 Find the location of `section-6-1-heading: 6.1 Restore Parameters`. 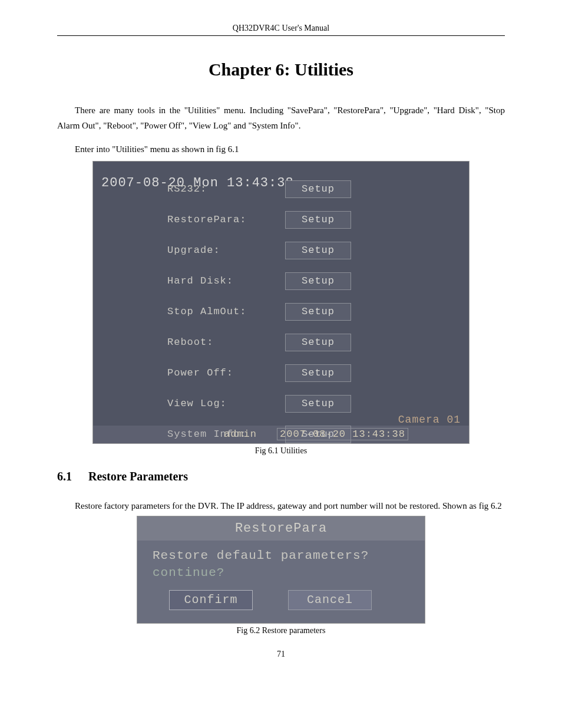

section-6-1-heading: 6.1 Restore Parameters is located at coordinates (281, 476).